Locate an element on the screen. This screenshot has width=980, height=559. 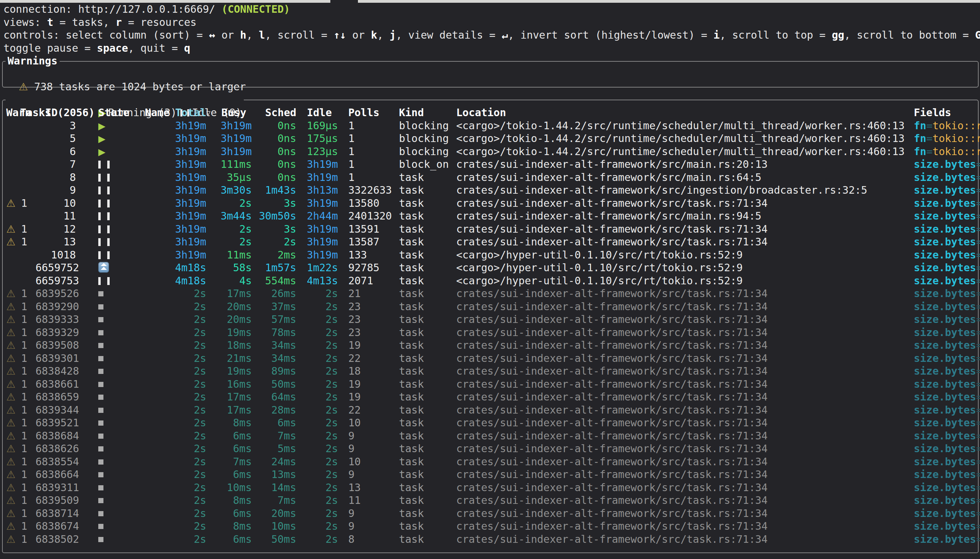
text-segment: = resources is located at coordinates (159, 22).